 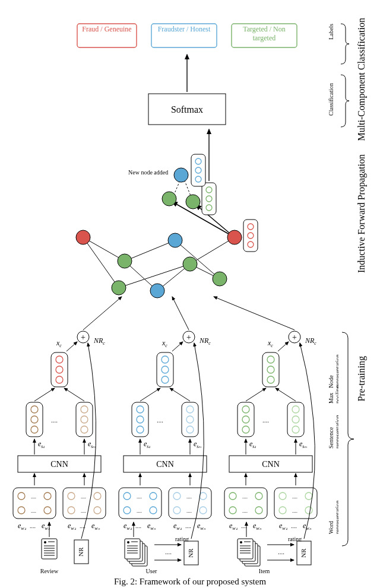 What do you see at coordinates (187, 109) in the screenshot?
I see `svg-text: Softmax` at bounding box center [187, 109].